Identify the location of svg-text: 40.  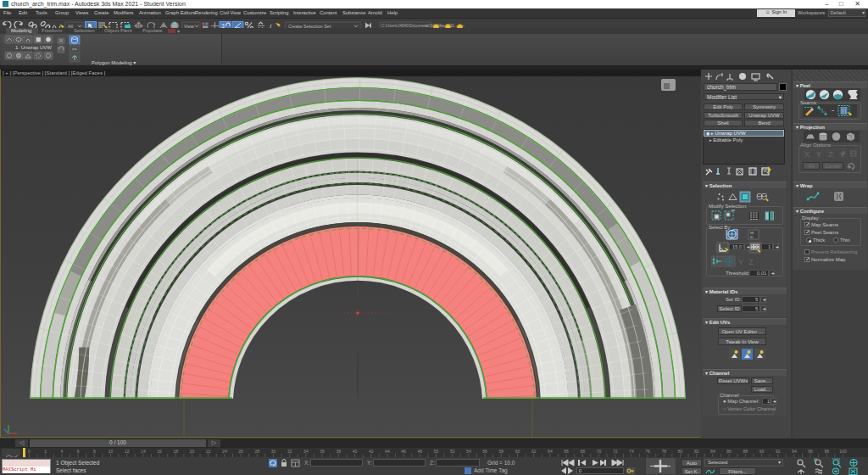
(355, 451).